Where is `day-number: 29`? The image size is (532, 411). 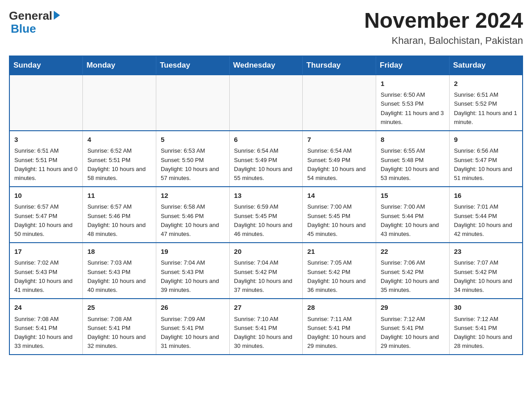
day-number: 29 is located at coordinates (413, 308).